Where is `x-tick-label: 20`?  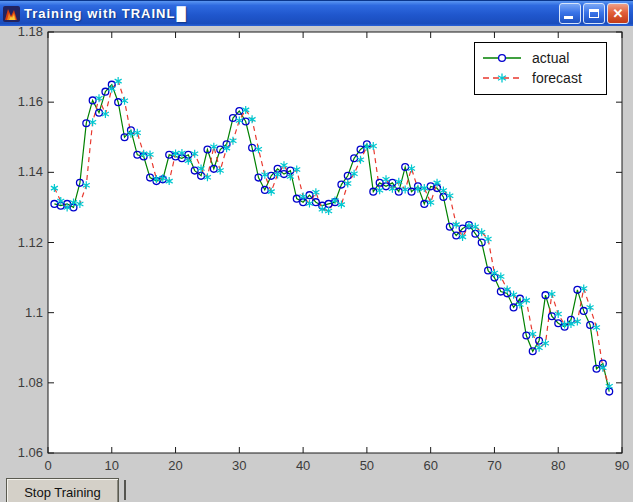
x-tick-label: 20 is located at coordinates (175, 466).